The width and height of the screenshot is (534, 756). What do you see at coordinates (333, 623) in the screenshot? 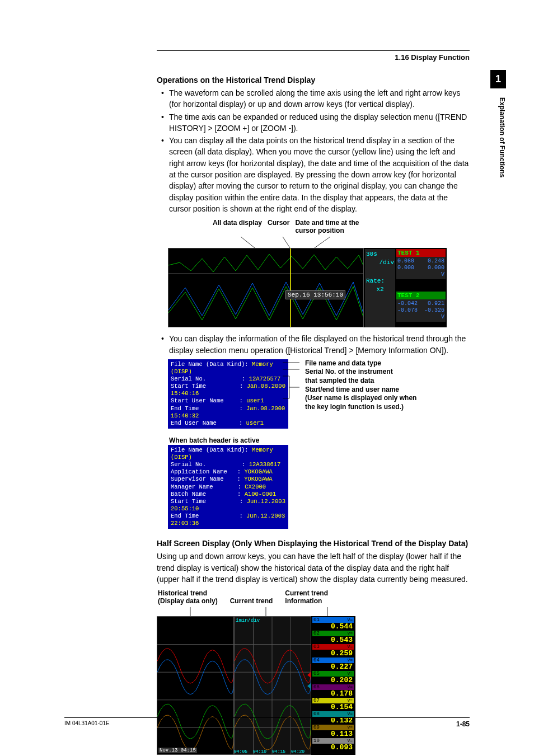
I see `channel-readout: 01V=0.544` at bounding box center [333, 623].